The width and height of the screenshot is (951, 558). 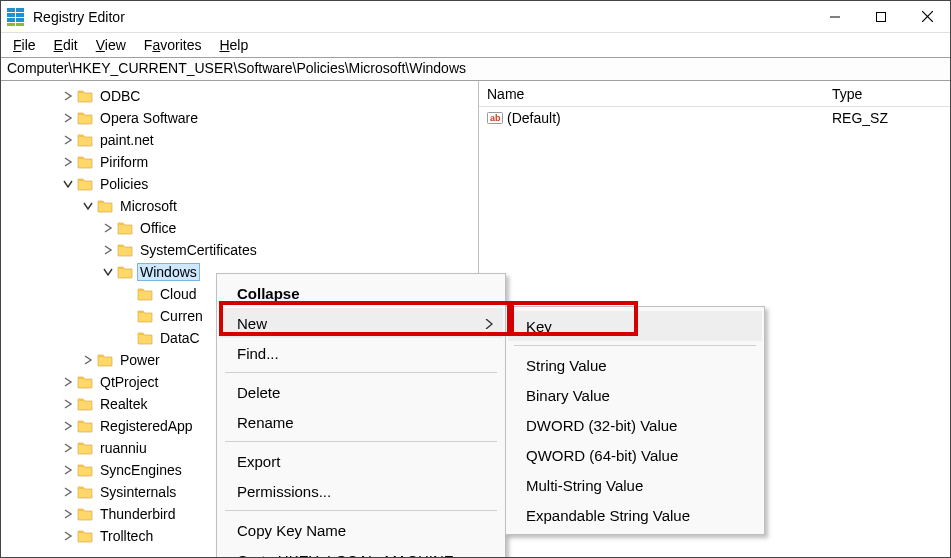 What do you see at coordinates (635, 515) in the screenshot?
I see `submenu-expandable-string: Expandable String Value` at bounding box center [635, 515].